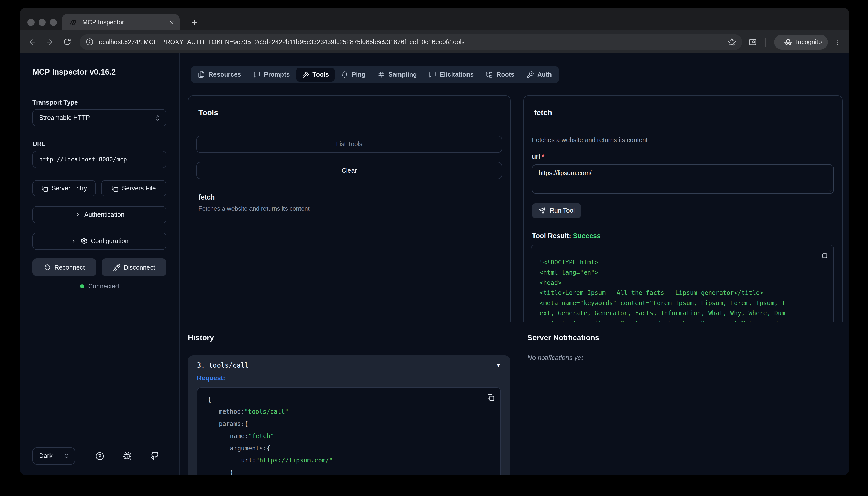 The image size is (868, 496). I want to click on list-tools-label: List Tools, so click(349, 144).